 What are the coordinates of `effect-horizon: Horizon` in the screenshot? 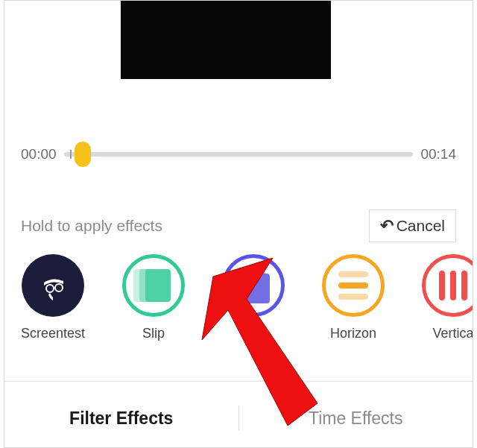 It's located at (353, 298).